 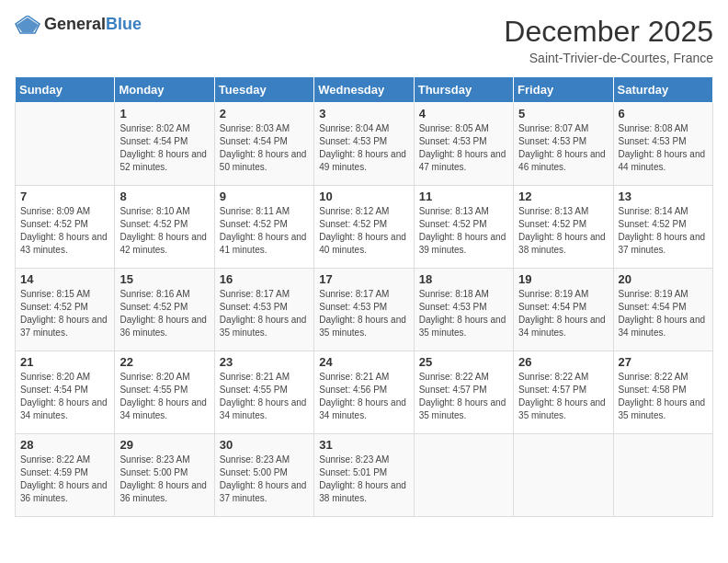 What do you see at coordinates (93, 24) in the screenshot?
I see `logo-text: General Blue` at bounding box center [93, 24].